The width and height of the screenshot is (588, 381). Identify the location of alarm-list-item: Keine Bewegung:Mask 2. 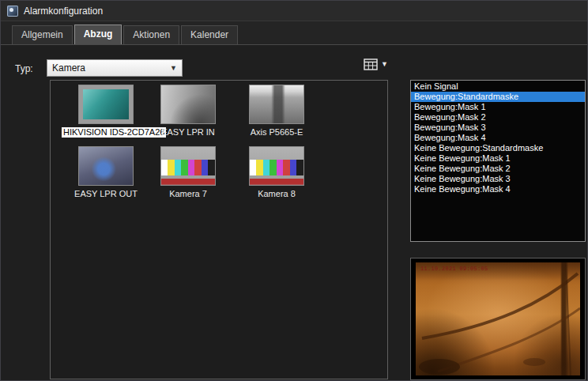
(498, 169).